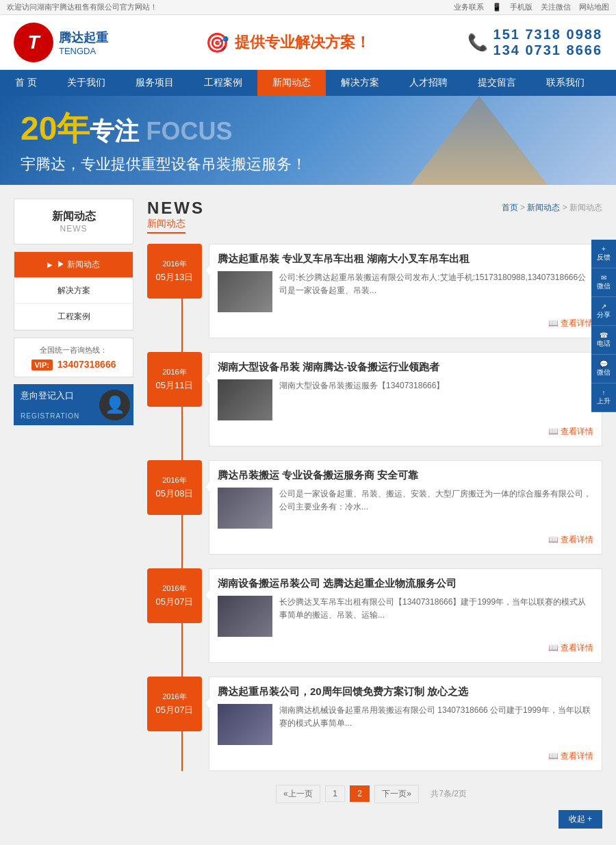 The image size is (616, 845). Describe the element at coordinates (580, 819) in the screenshot. I see `collect-button: 收起 +` at that location.